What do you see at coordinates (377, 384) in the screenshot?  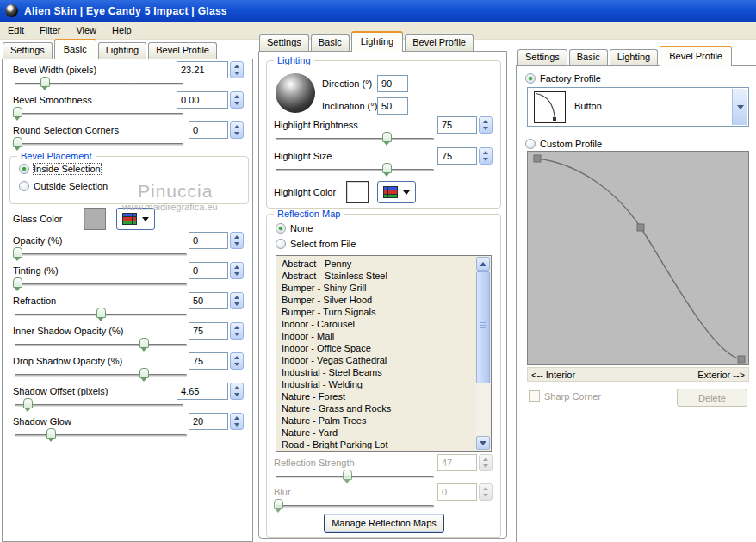 I see `list-item: Industrial - Welding` at bounding box center [377, 384].